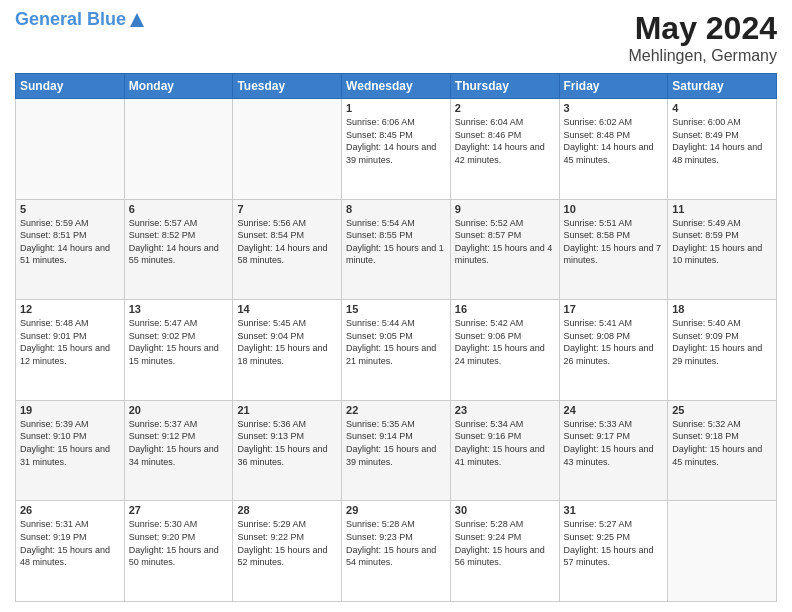  Describe the element at coordinates (282, 556) in the screenshot. I see `daylight-text: Daylight: 15 hours and 52 minutes.` at that location.